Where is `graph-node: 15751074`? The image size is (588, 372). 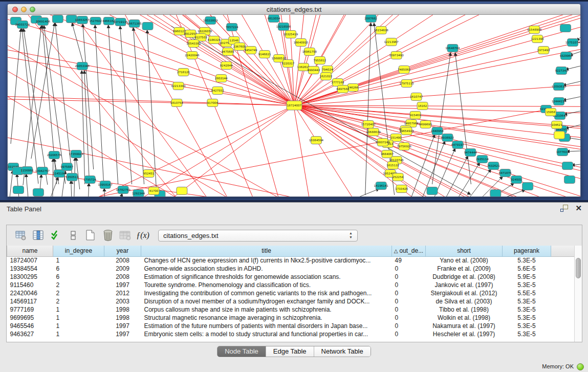
graph-node: 15751074 is located at coordinates (573, 43).